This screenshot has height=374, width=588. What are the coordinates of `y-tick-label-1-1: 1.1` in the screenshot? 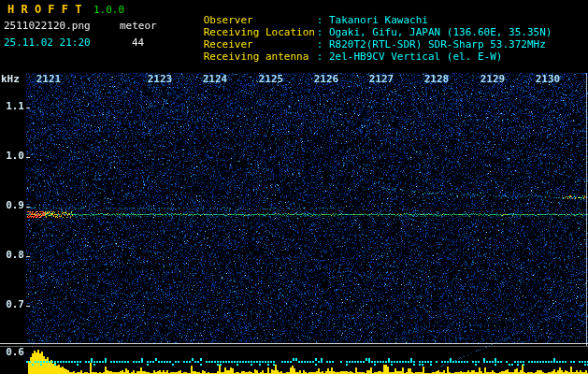 It's located at (13, 107).